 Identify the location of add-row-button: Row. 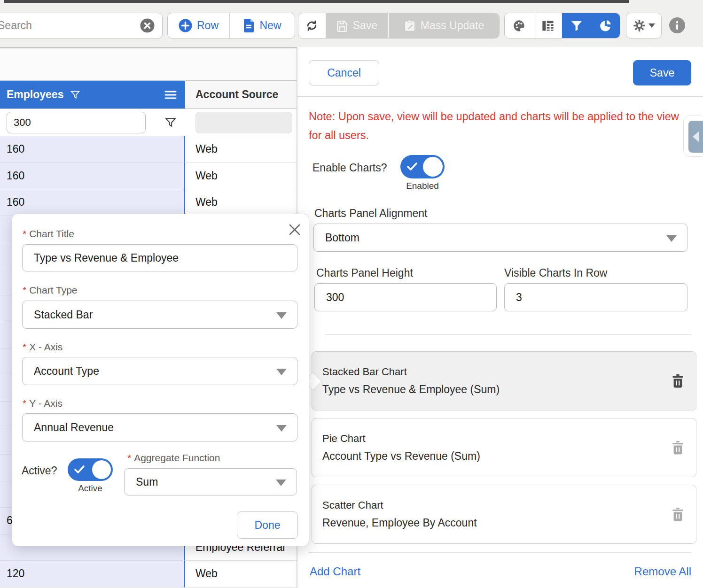
(198, 25).